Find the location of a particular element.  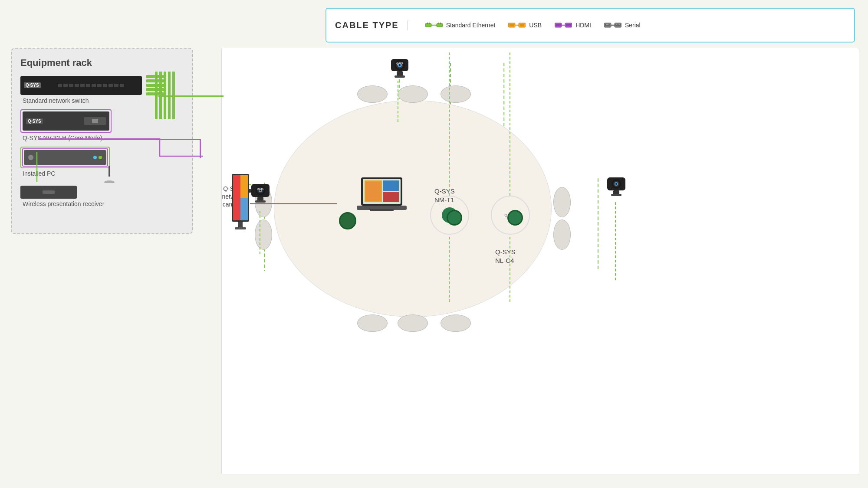

nm-t1-mic is located at coordinates (454, 218).